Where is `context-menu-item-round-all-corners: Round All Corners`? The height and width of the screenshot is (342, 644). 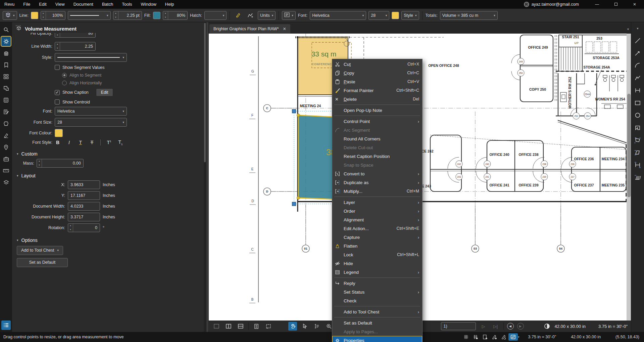
context-menu-item-round-all-corners: Round All Corners is located at coordinates (377, 139).